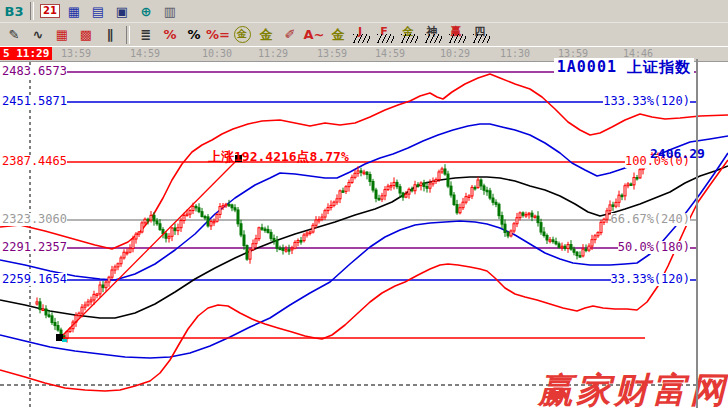 The image size is (728, 408). What do you see at coordinates (290, 34) in the screenshot?
I see `brush-tool-glyph: ✐` at bounding box center [290, 34].